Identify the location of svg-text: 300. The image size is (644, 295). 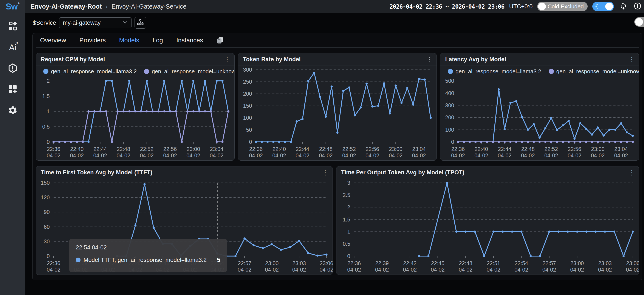
(450, 105).